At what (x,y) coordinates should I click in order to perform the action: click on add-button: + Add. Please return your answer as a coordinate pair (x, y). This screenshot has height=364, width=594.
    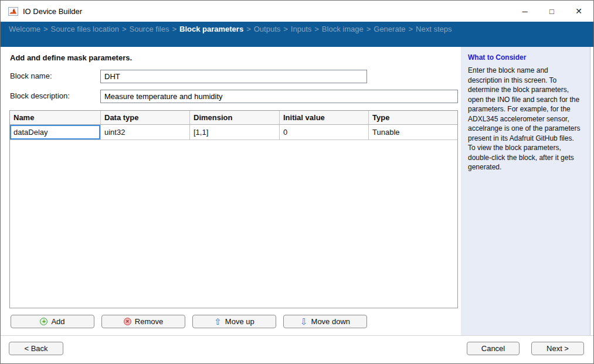
    Looking at the image, I should click on (53, 321).